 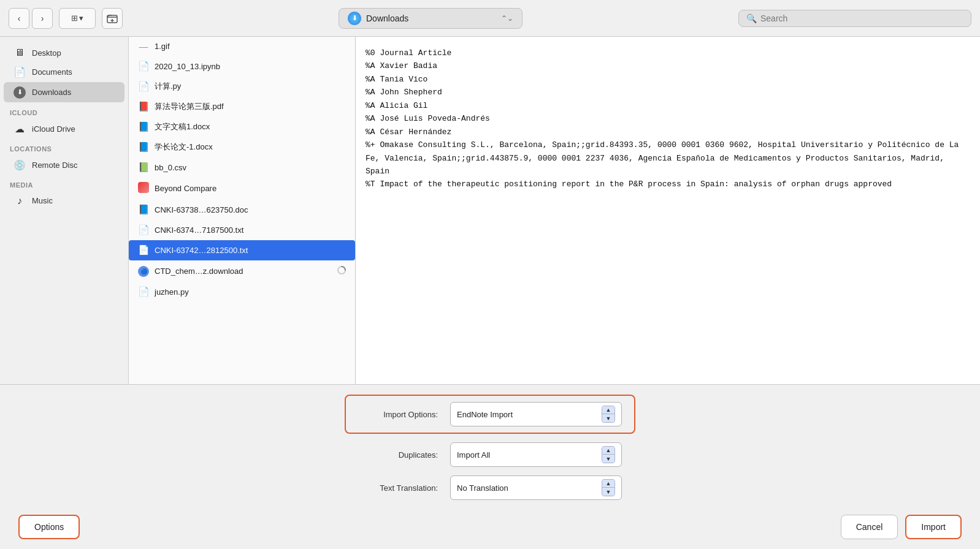 What do you see at coordinates (398, 414) in the screenshot?
I see `import-options-label: Import Options:` at bounding box center [398, 414].